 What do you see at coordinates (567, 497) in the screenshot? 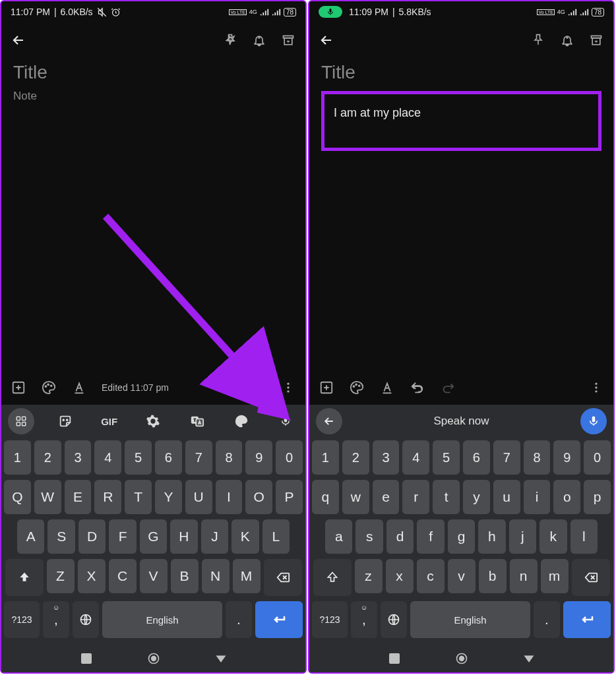
I see `key-o: o` at bounding box center [567, 497].